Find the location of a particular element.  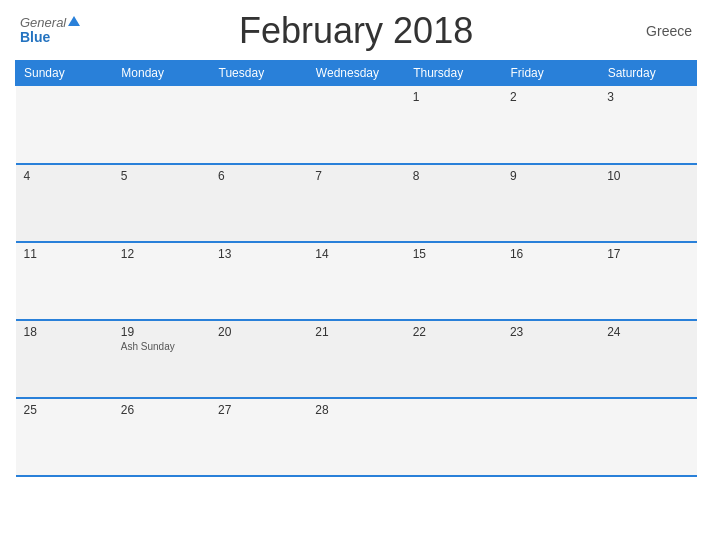

table-row: 11 is located at coordinates (64, 281).